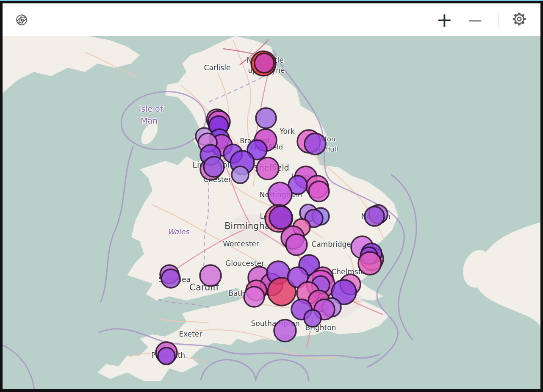  I want to click on zoom-in-button: +, so click(445, 20).